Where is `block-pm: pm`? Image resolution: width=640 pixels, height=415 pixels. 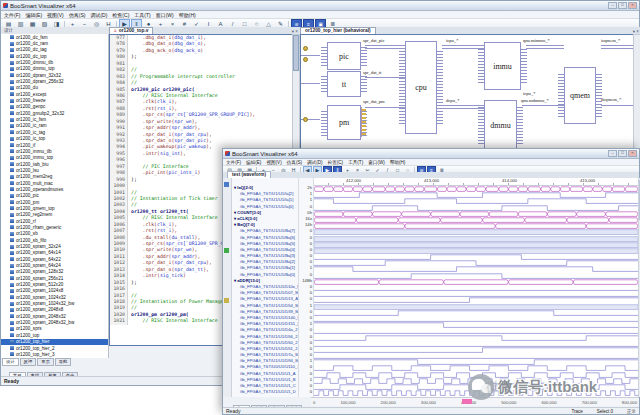 block-pm: pm is located at coordinates (344, 122).